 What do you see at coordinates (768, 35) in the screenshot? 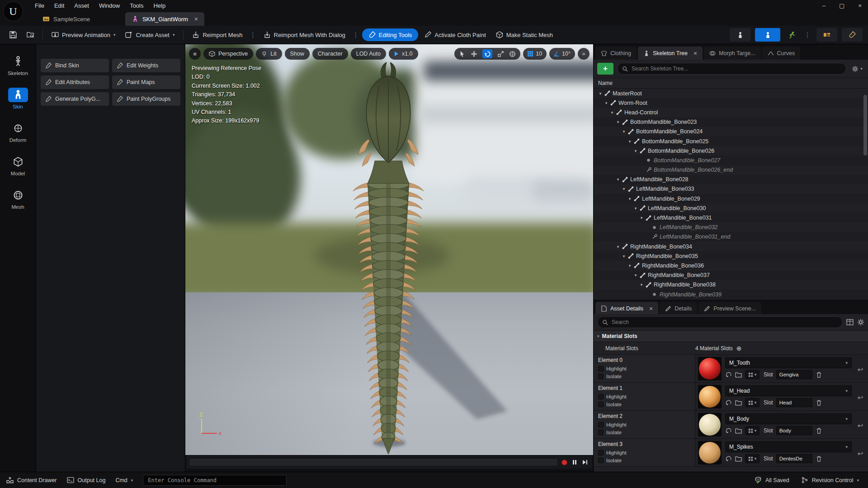
I see `character-preview-button` at bounding box center [768, 35].